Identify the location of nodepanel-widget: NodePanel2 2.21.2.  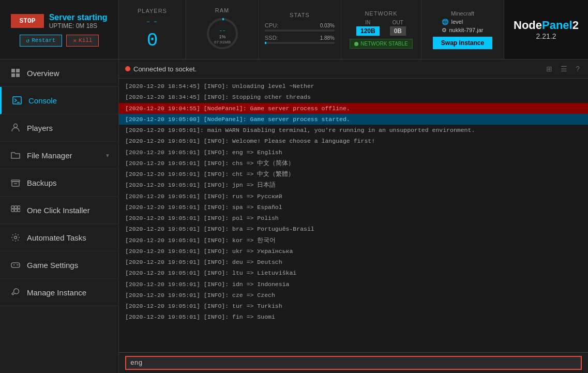
(546, 29).